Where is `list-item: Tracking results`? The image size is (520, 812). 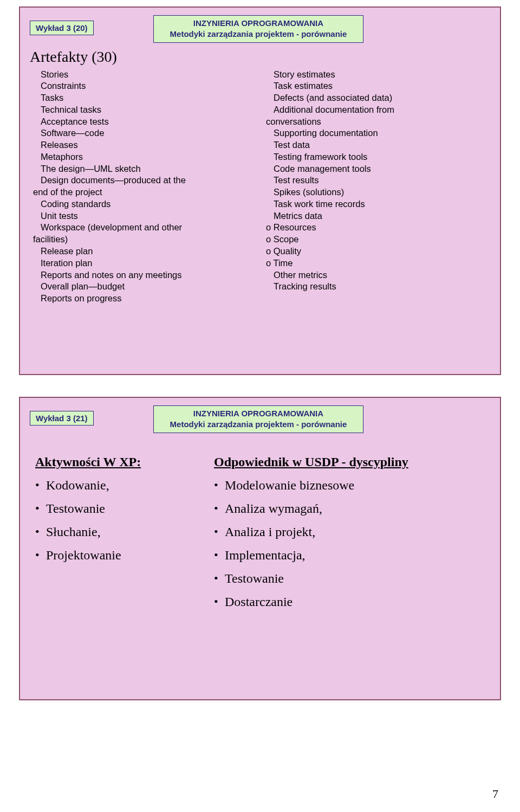 list-item: Tracking results is located at coordinates (378, 287).